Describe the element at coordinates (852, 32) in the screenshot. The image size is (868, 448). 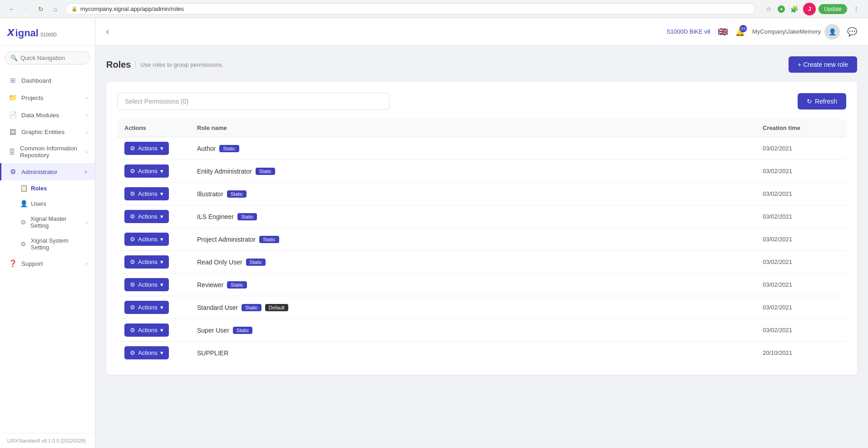
I see `chat-button: 💬` at that location.